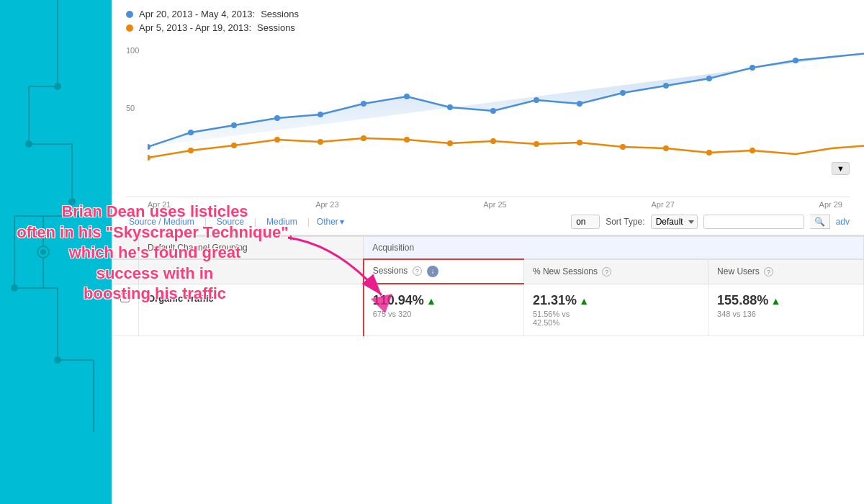 The width and height of the screenshot is (864, 504). Describe the element at coordinates (662, 204) in the screenshot. I see `x-label-apr27: Apr 27` at that location.